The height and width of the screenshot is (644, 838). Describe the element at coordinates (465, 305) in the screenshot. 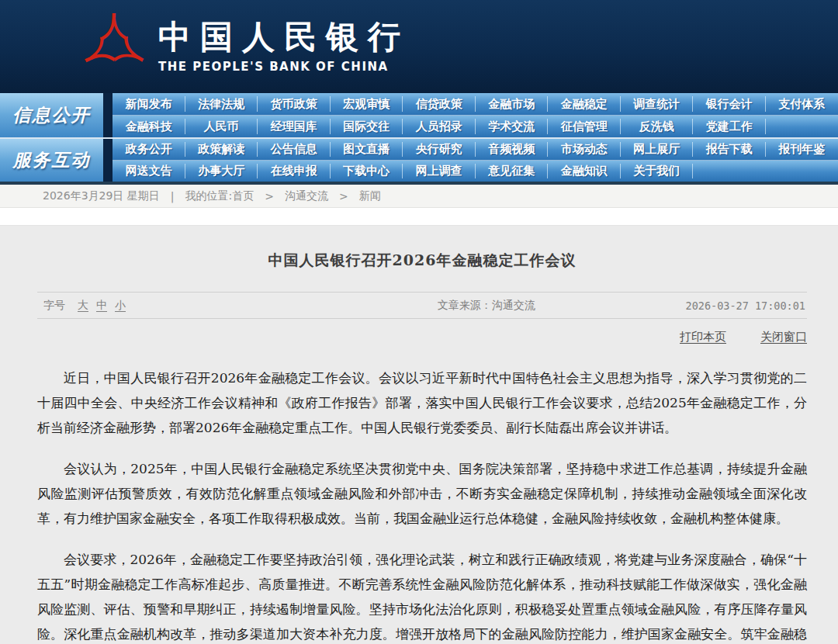

I see `article-source-label: 文章来源：` at that location.